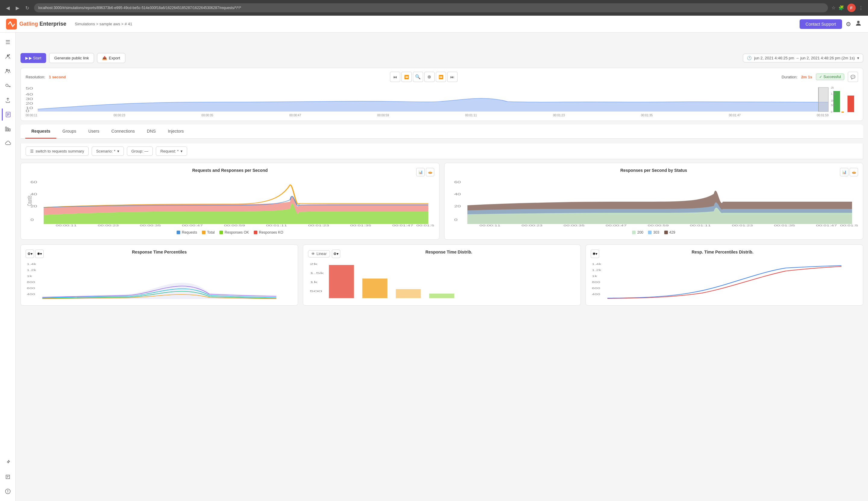 The height and width of the screenshot is (501, 868). Describe the element at coordinates (424, 77) in the screenshot. I see `chart-nav-buttons: ⏮ ⏪ 🔍 ⊕ ⏩ ⏭` at that location.